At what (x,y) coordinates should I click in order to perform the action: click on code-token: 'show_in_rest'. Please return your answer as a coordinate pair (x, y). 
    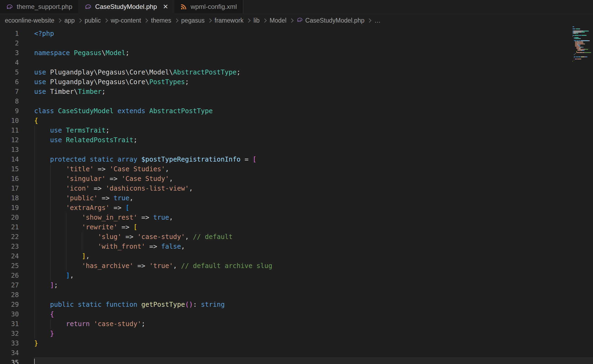
    Looking at the image, I should click on (110, 217).